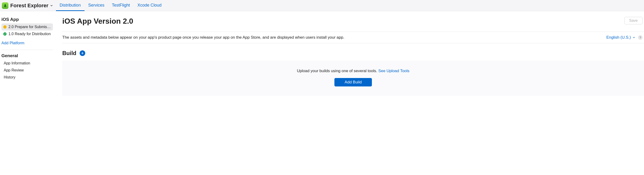  Describe the element at coordinates (98, 21) in the screenshot. I see `page-title: iOS App Version 2.0` at that location.